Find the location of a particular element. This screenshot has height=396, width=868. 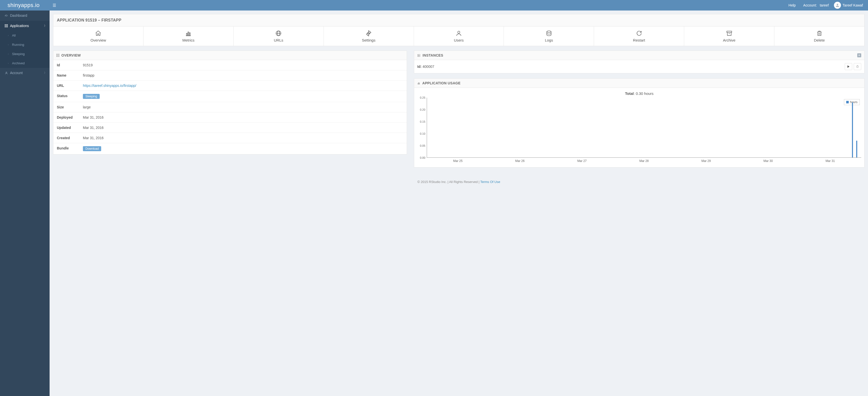

tab-logs: Logs is located at coordinates (549, 36).